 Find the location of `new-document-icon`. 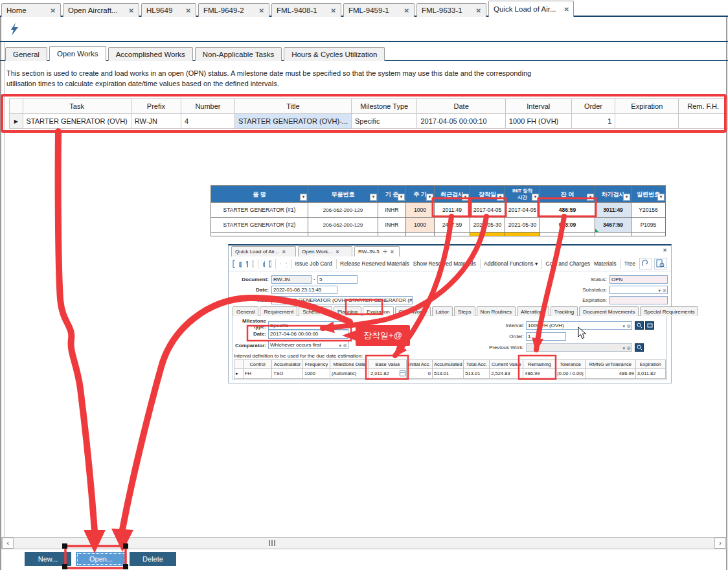

new-document-icon is located at coordinates (234, 264).